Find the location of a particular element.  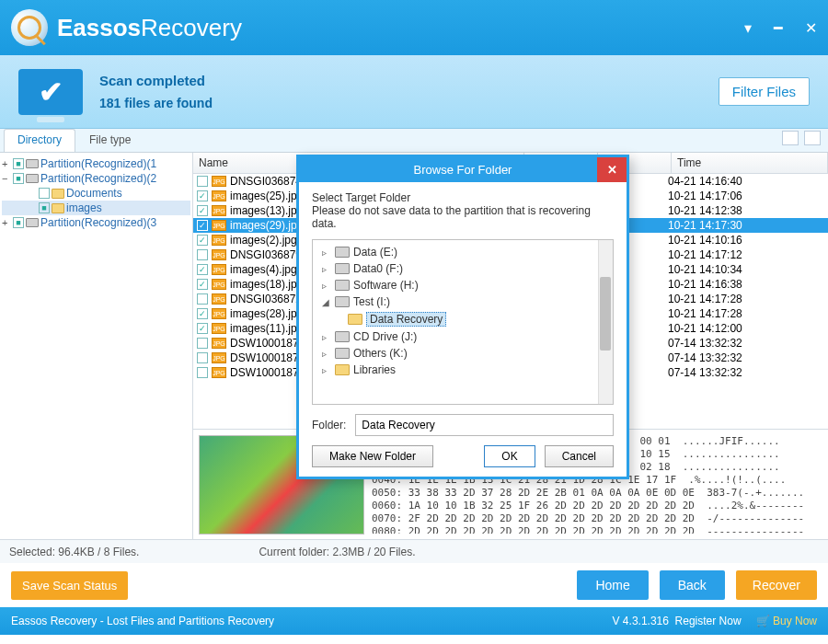

folder-tree: ▹Data (E:)▹Data0 (F:)▹Software (H:)◢Test… is located at coordinates (463, 322).